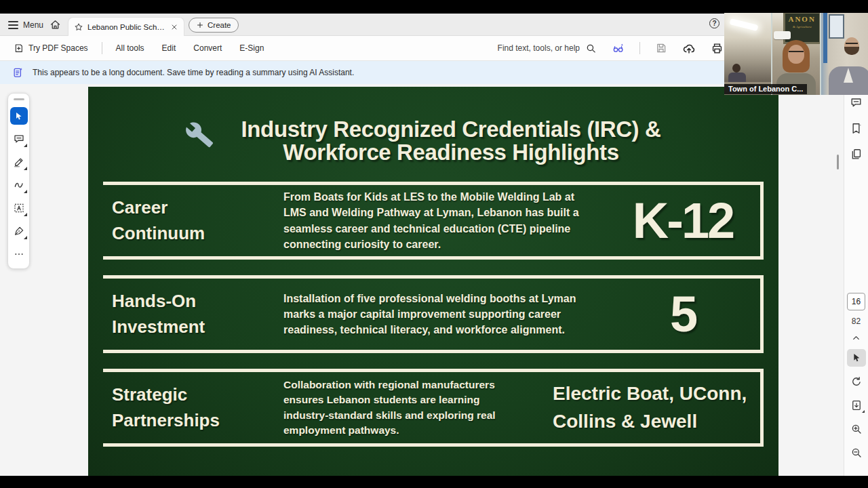 The image size is (868, 488). What do you see at coordinates (170, 48) in the screenshot?
I see `nav-edit: Edit` at bounding box center [170, 48].